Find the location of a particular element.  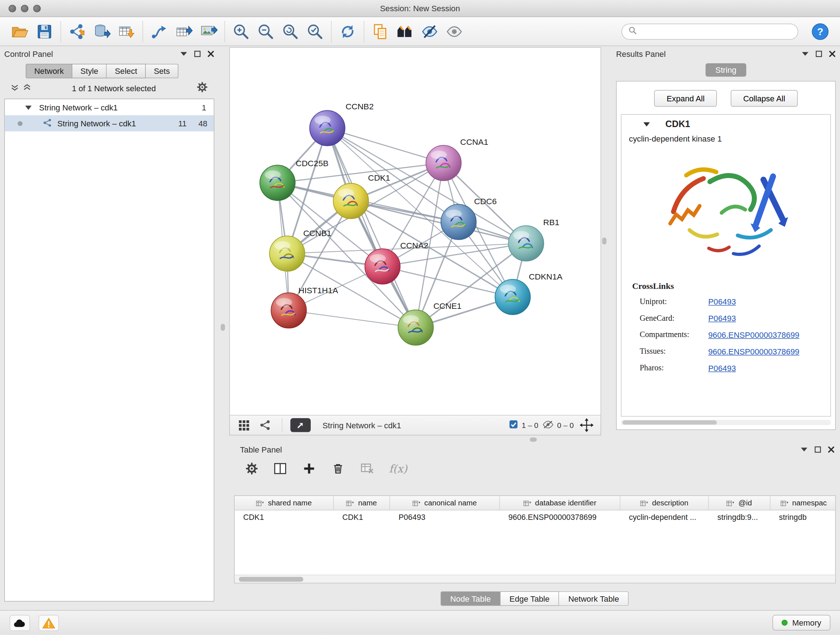

hidden-eye-icon is located at coordinates (548, 425).